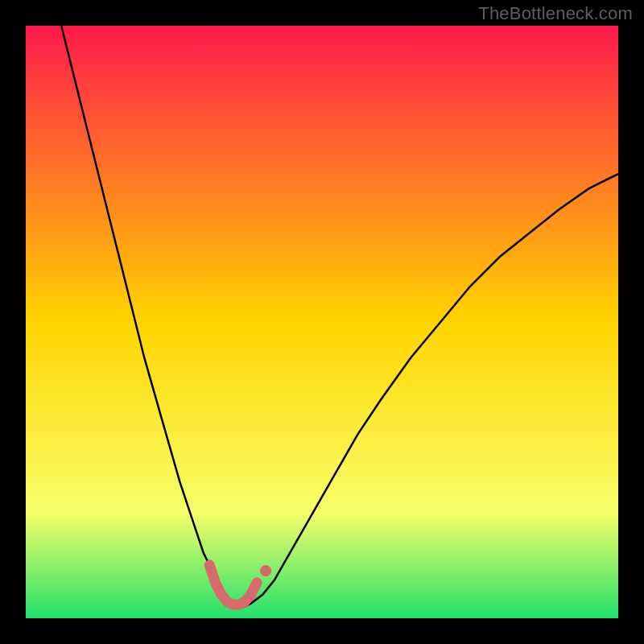 This screenshot has height=644, width=644. What do you see at coordinates (555, 14) in the screenshot?
I see `watermark-text: TheBottleneck.com` at bounding box center [555, 14].